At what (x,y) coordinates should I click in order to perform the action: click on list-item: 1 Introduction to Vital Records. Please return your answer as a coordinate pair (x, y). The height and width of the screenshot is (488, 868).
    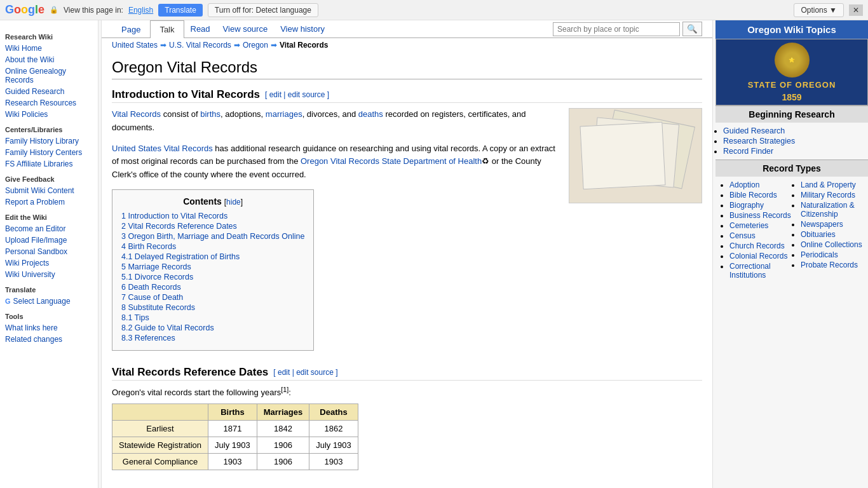
    Looking at the image, I should click on (213, 216).